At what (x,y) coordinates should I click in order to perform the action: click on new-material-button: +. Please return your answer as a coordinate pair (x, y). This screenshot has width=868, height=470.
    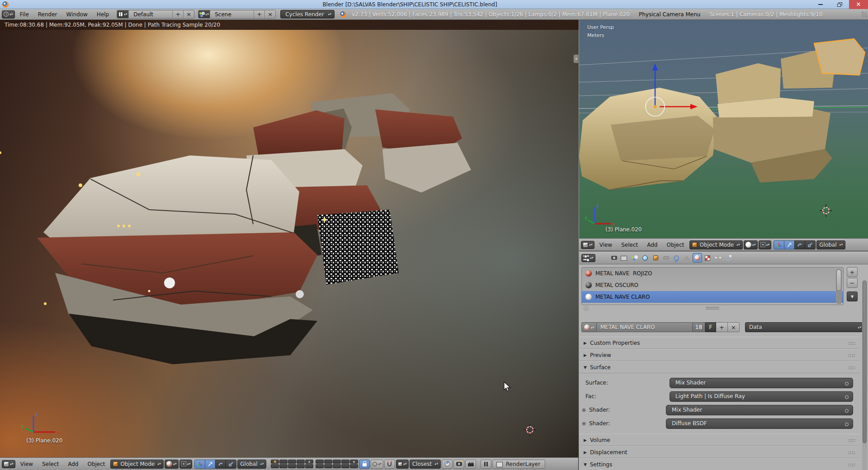
    Looking at the image, I should click on (722, 327).